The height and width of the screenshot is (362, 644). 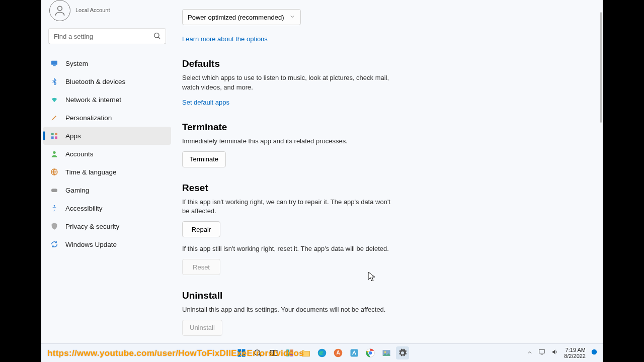 I want to click on reset-title: Reset, so click(x=288, y=188).